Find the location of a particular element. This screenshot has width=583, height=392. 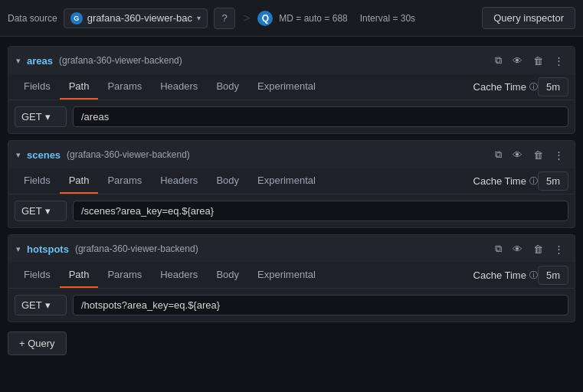

query-body-scenes: GET ▾ is located at coordinates (291, 211).